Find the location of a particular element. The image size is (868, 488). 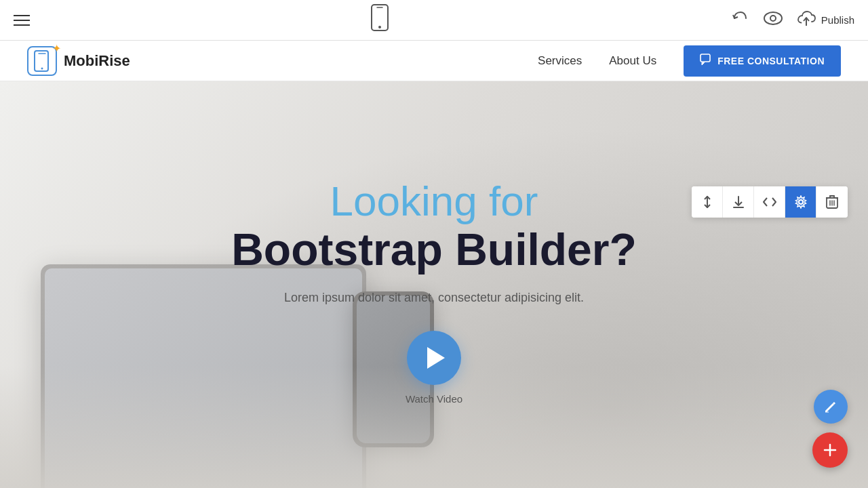

navbar-links: Services About Us FREE CONSULTATION is located at coordinates (689, 61).